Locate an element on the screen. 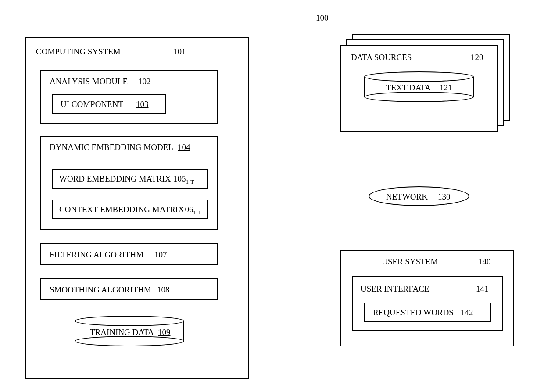  analysis-module-ref: 102 is located at coordinates (145, 82).